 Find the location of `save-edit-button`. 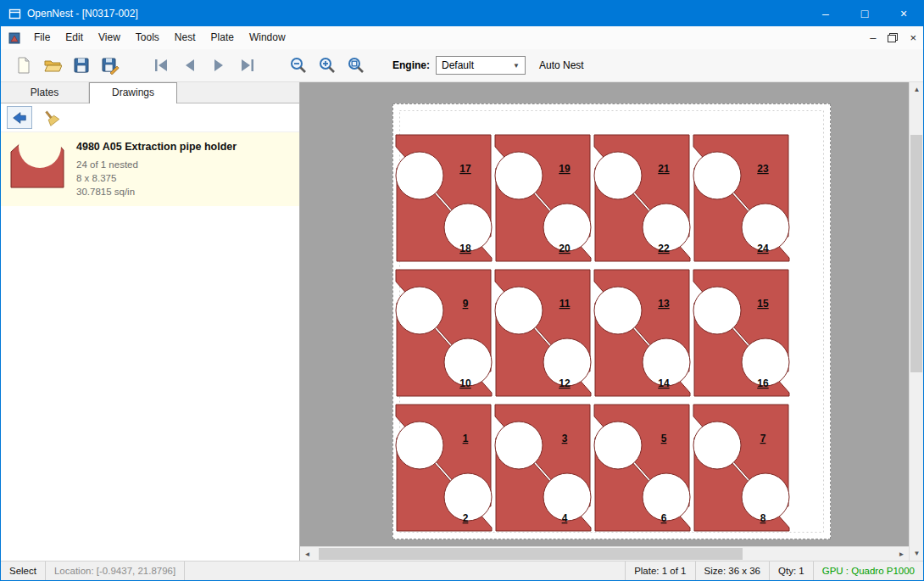

save-edit-button is located at coordinates (110, 65).